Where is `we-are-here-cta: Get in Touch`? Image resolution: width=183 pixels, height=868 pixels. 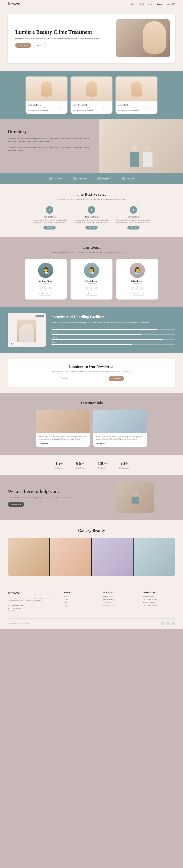
we-are-here-cta: Get in Touch is located at coordinates (16, 504).